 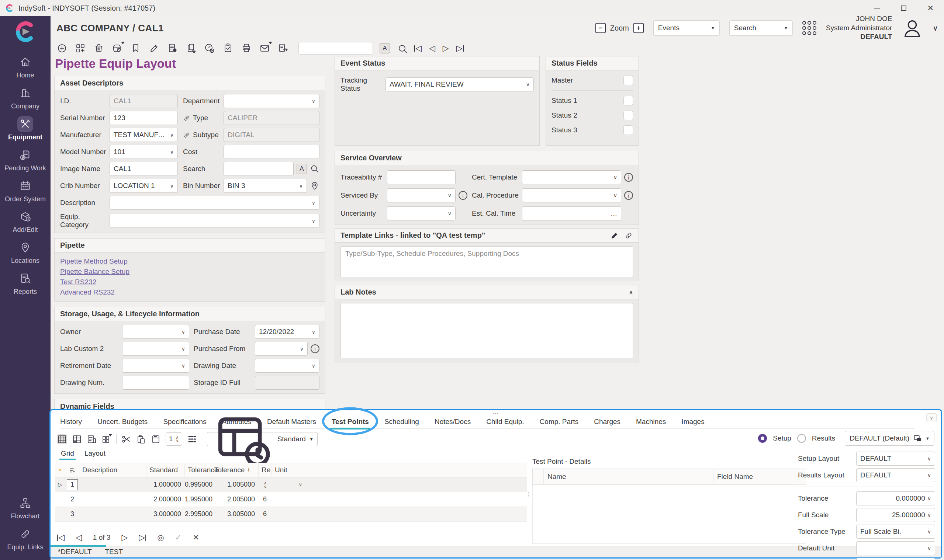 I want to click on more-icon: …, so click(x=614, y=214).